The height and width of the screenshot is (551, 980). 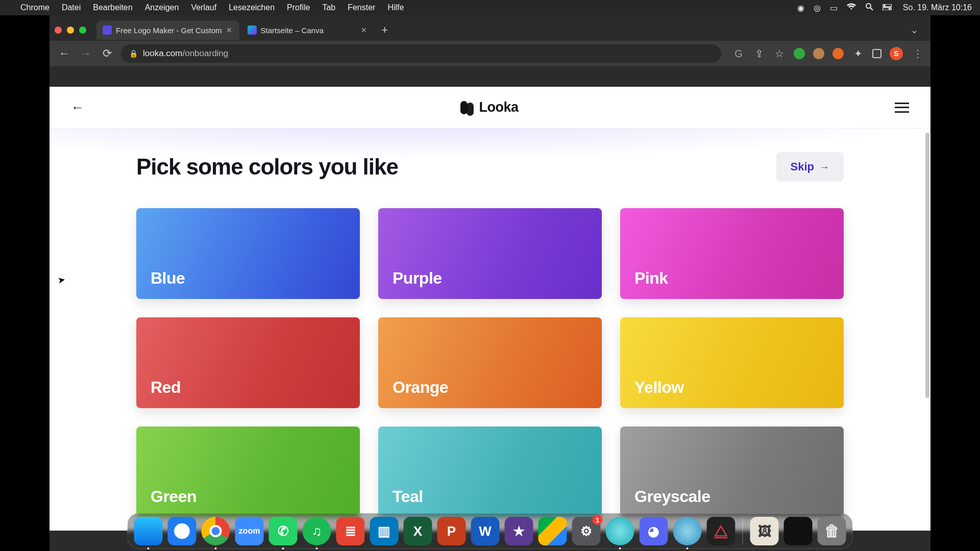 What do you see at coordinates (779, 54) in the screenshot?
I see `bookmark-icon: ☆` at bounding box center [779, 54].